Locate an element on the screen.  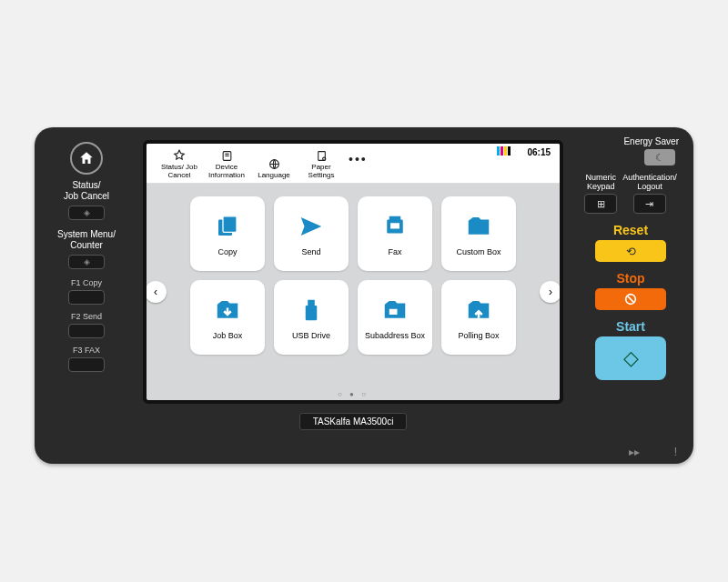
start-icon: ◇ is located at coordinates (632, 358).